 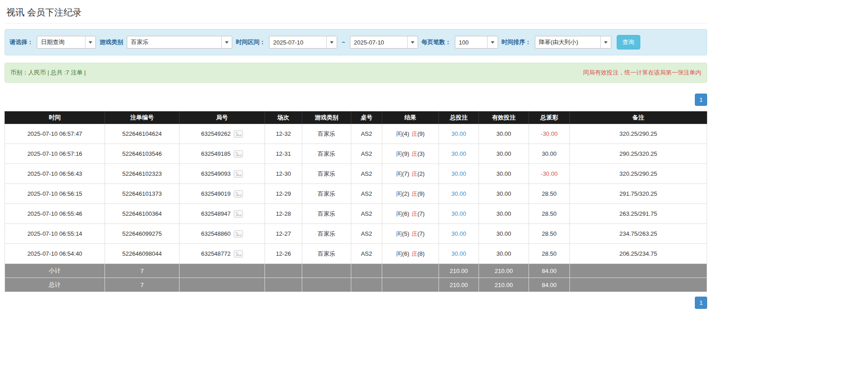 I want to click on header-game-type: 游戏类别, so click(x=327, y=118).